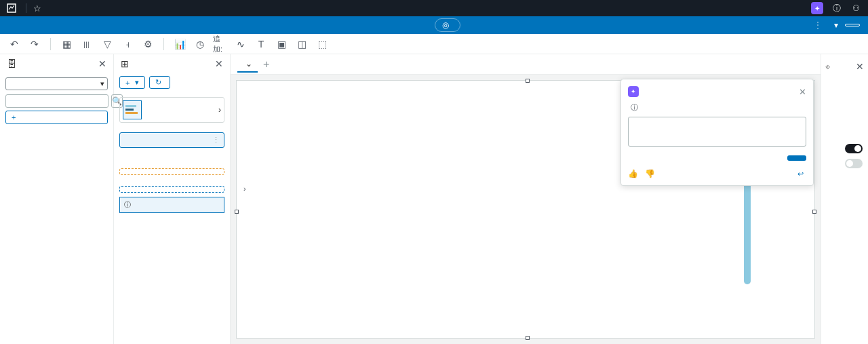  I want to click on visual-panel: ⊞ ✕ + ▾ ↻ › ⋮ ⓘ, so click(172, 199).